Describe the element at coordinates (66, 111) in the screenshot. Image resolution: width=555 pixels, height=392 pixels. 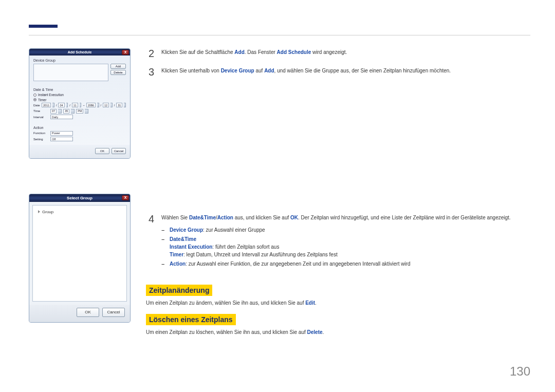
I see `time-minute: 35` at that location.